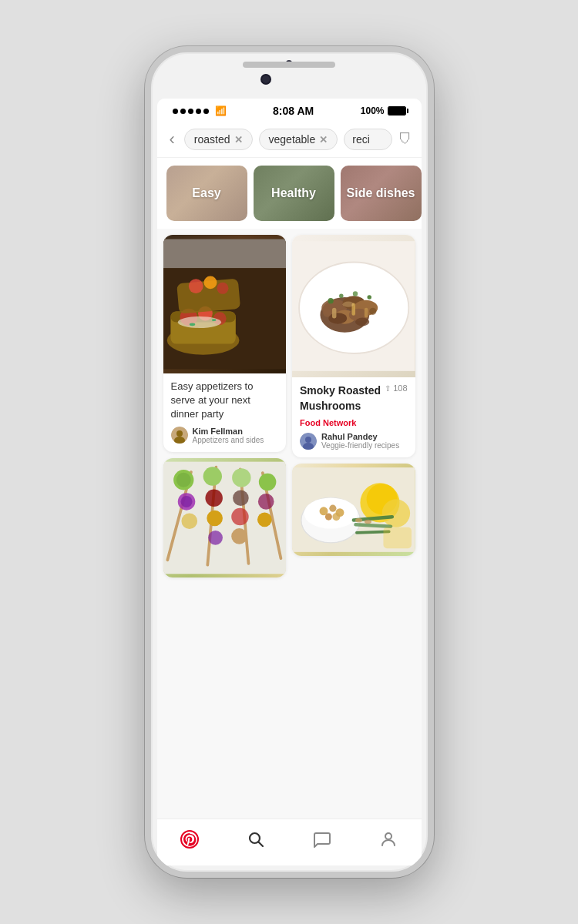  What do you see at coordinates (354, 440) in the screenshot?
I see `mushrooms-user: Rahul Pandey Veggie-friendly recipes` at bounding box center [354, 440].